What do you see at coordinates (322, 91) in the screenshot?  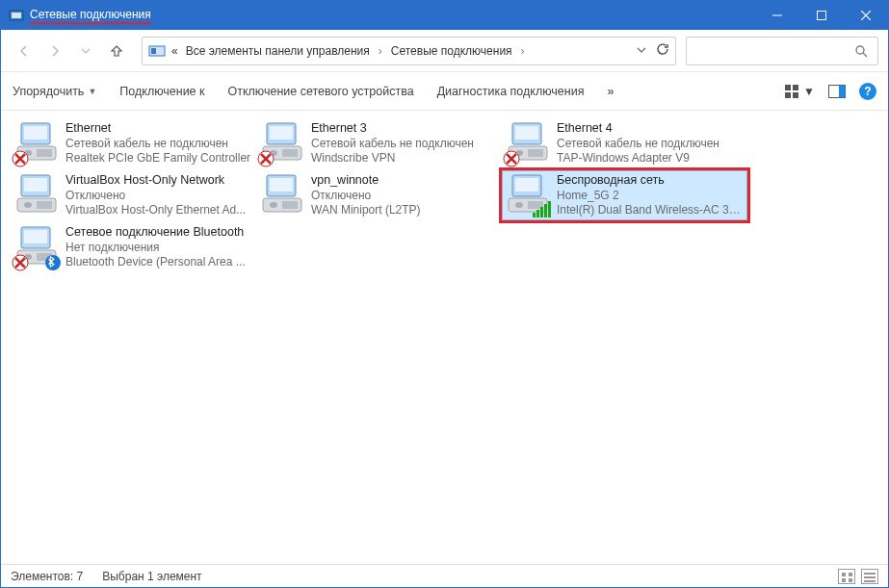 I see `disable-device-button: Отключение сетевого устройства` at bounding box center [322, 91].